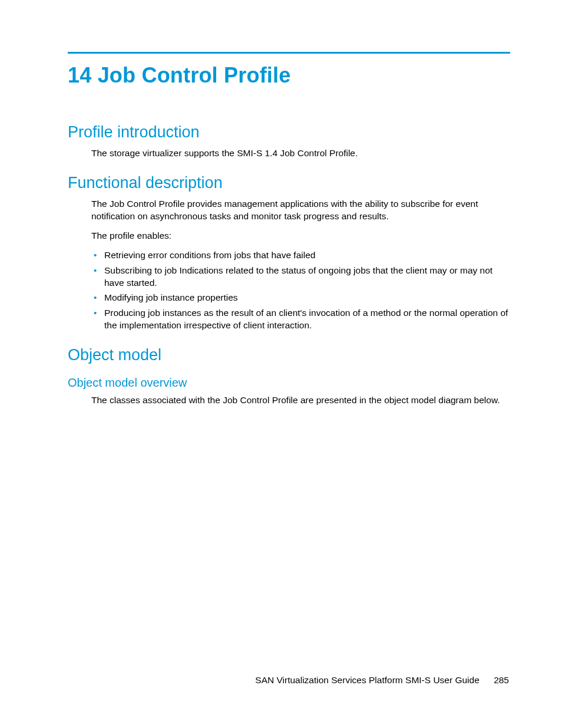 The width and height of the screenshot is (562, 728). Describe the element at coordinates (289, 53) in the screenshot. I see `top-rule` at that location.